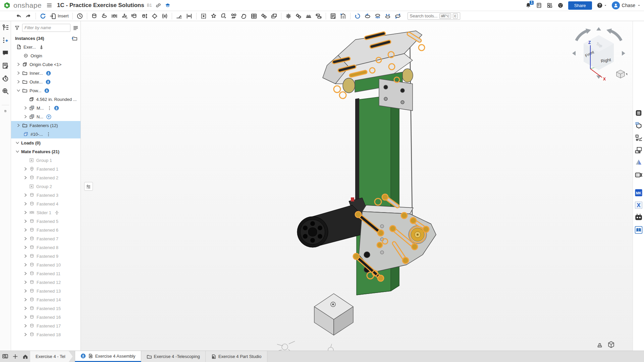 The width and height of the screenshot is (644, 362). I want to click on tree-item-fastened-9: Fastened 9, so click(46, 256).